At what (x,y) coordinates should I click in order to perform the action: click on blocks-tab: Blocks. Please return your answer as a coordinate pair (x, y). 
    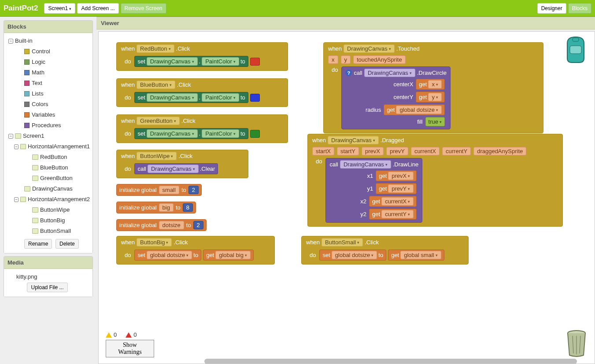
    Looking at the image, I should click on (580, 8).